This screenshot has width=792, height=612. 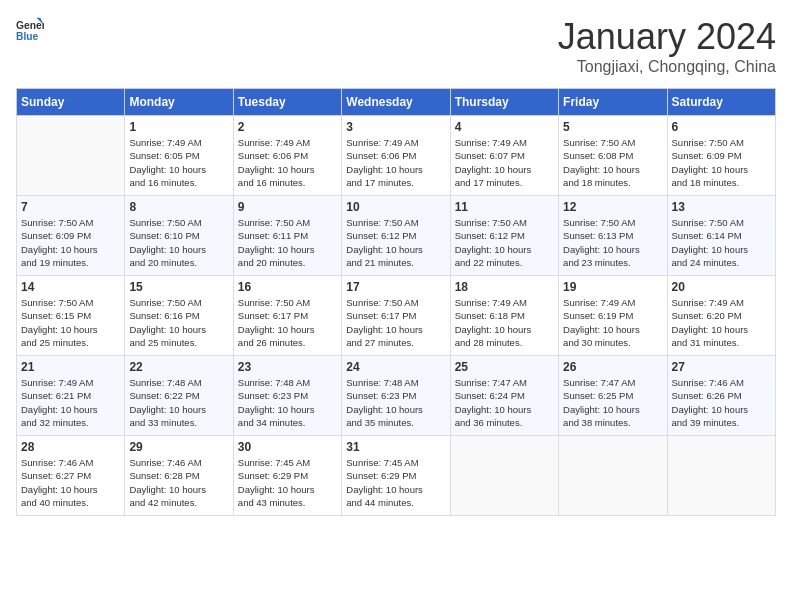 I want to click on calendar-week-3: 14Sunrise: 7:50 AM Sunset: 6:15 PM Dayli…, so click(x=396, y=316).